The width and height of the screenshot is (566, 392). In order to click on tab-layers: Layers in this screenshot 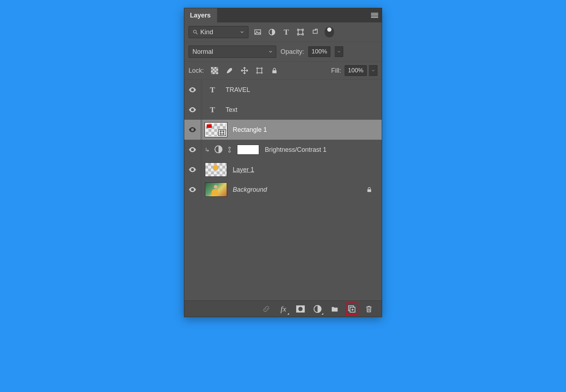, I will do `click(201, 15)`.